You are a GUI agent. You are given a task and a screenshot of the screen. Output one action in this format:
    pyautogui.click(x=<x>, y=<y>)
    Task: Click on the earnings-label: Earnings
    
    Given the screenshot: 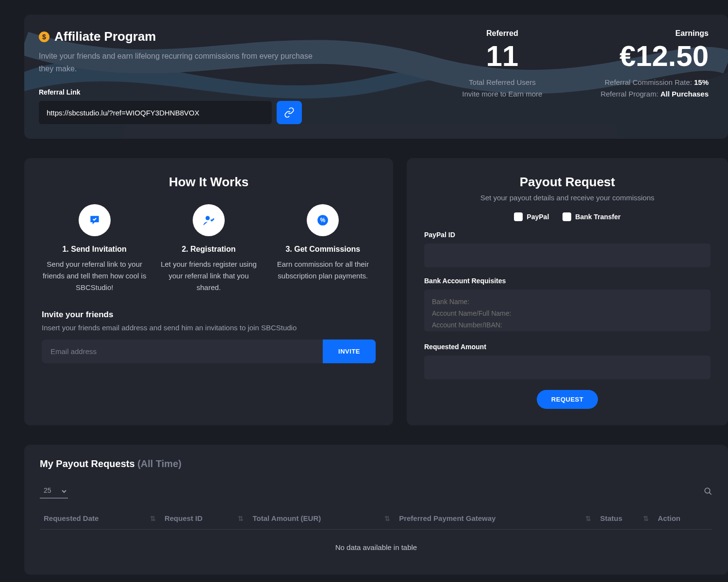 What is the action you would take?
    pyautogui.click(x=654, y=33)
    